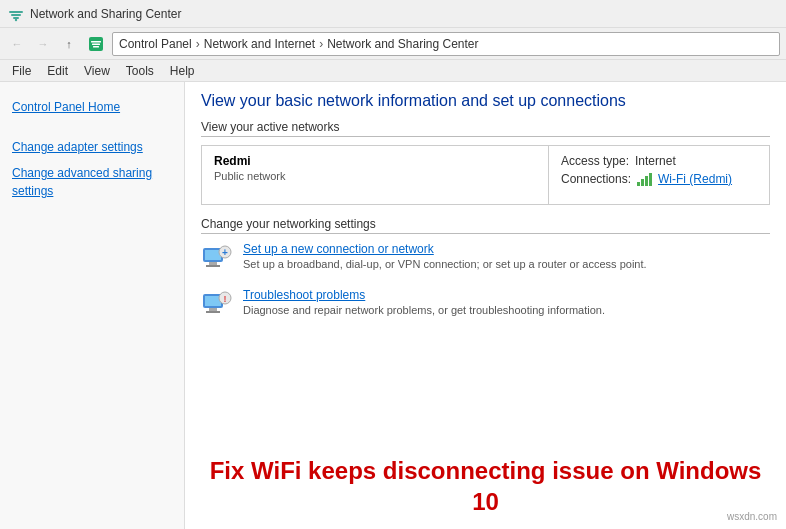 The height and width of the screenshot is (529, 786). I want to click on access-type-value: Internet, so click(656, 161).